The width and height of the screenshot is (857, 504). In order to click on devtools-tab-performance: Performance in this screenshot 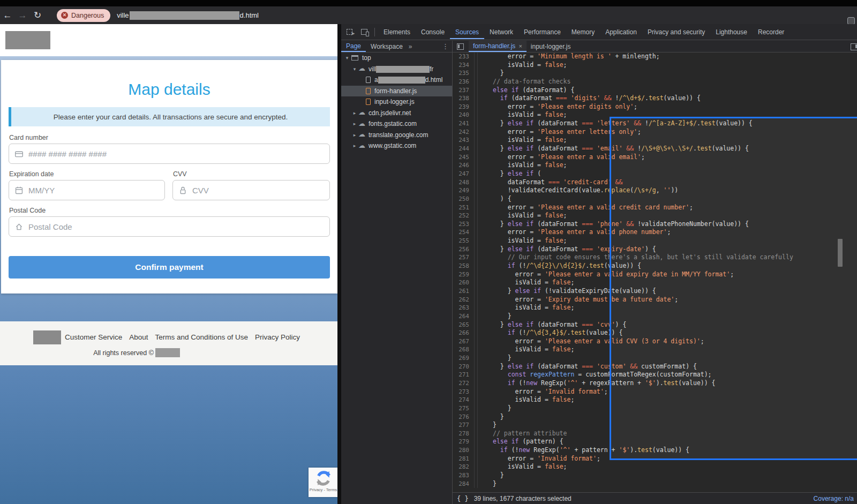, I will do `click(542, 32)`.